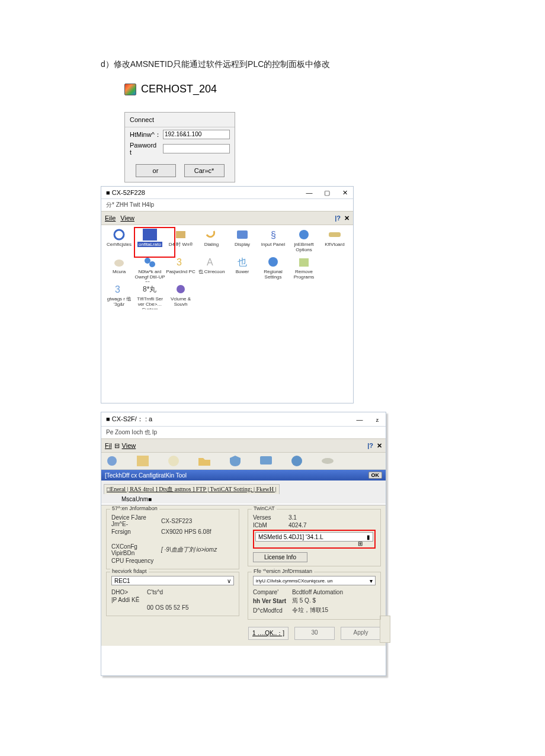  What do you see at coordinates (227, 295) in the screenshot?
I see `control-panel-window: ■ CX-52F228 — ▢ ✕ 分* ZHH Twit H4lp Eile …` at bounding box center [227, 295].